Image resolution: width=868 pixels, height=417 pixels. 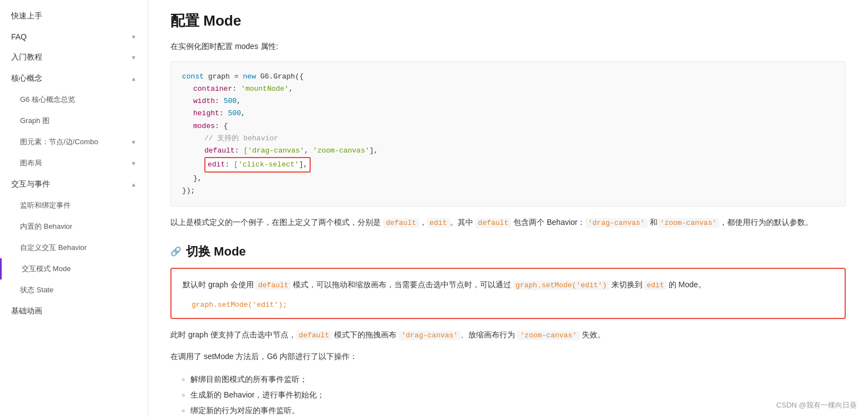 I want to click on switch-mode-title: 🔗 切换 Mode, so click(x=508, y=252).